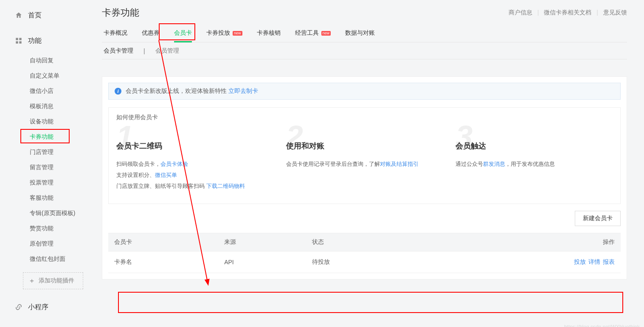 This screenshot has height=327, width=644. I want to click on tab: 经营工具new, so click(313, 36).